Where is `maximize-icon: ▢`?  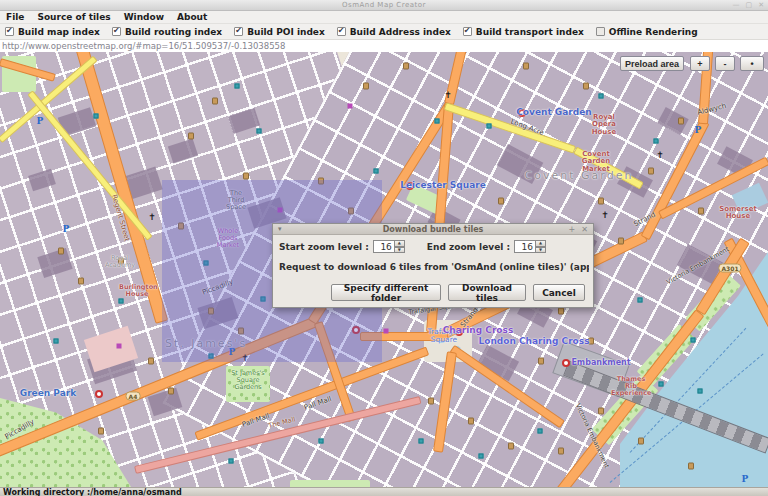
maximize-icon: ▢ is located at coordinates (750, 5).